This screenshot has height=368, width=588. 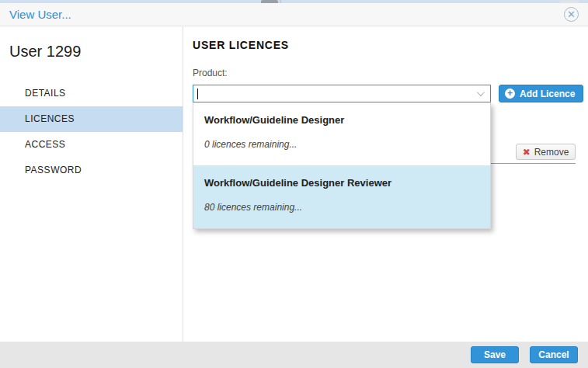 I want to click on product-combobox, so click(x=342, y=93).